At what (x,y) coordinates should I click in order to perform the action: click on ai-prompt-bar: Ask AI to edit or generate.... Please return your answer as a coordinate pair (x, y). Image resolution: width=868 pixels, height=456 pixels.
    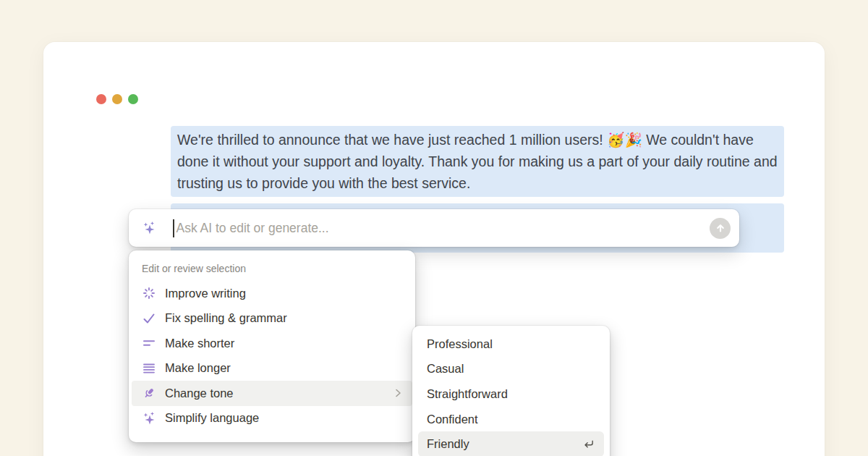
    Looking at the image, I should click on (434, 228).